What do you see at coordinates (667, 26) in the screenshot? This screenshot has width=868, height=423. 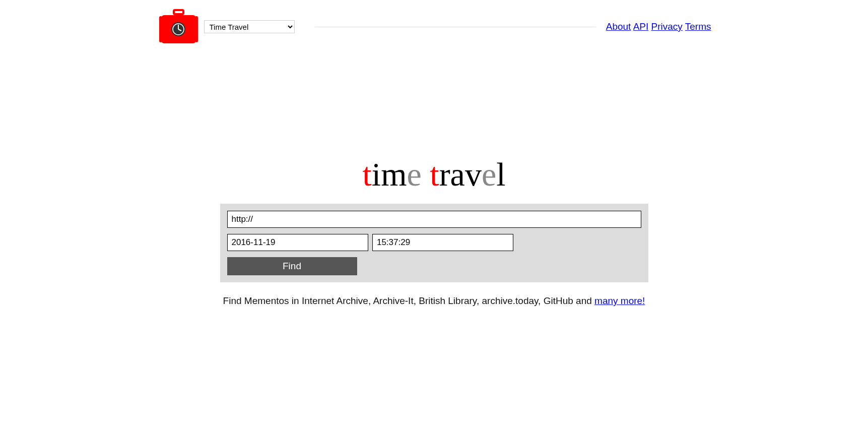 I see `privacy-link: Privacy` at bounding box center [667, 26].